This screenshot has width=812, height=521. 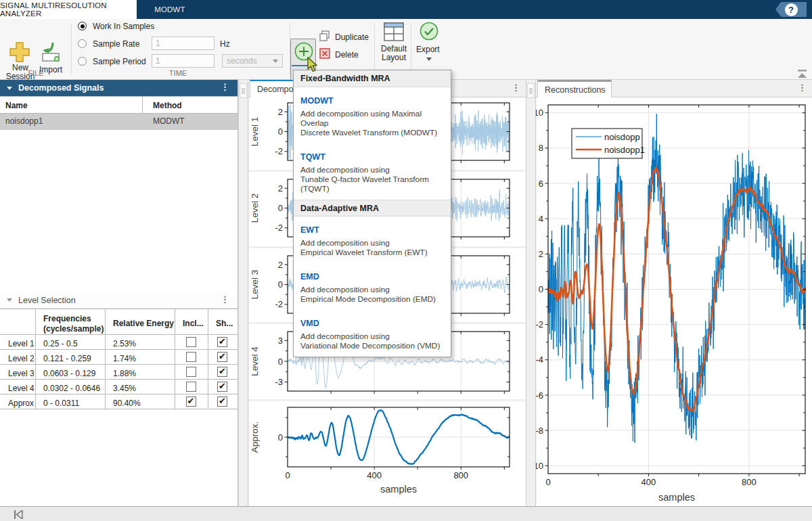 I want to click on svg-text: 400, so click(x=374, y=475).